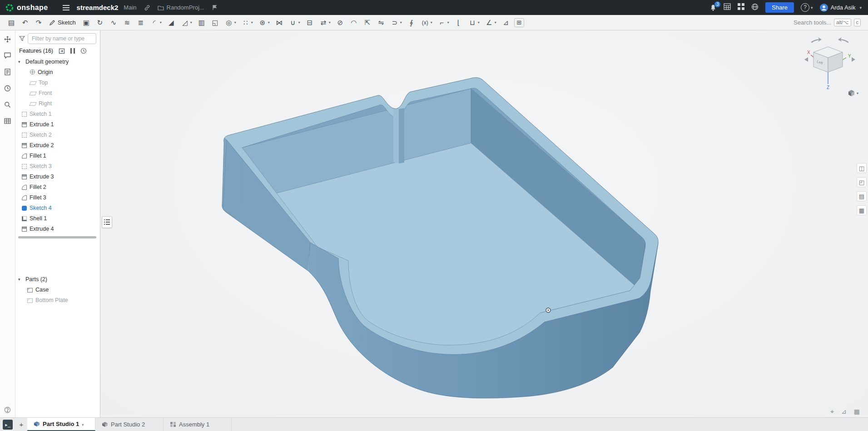 This screenshot has width=868, height=431. I want to click on feature-item-sketch2: Sketch 2, so click(58, 134).